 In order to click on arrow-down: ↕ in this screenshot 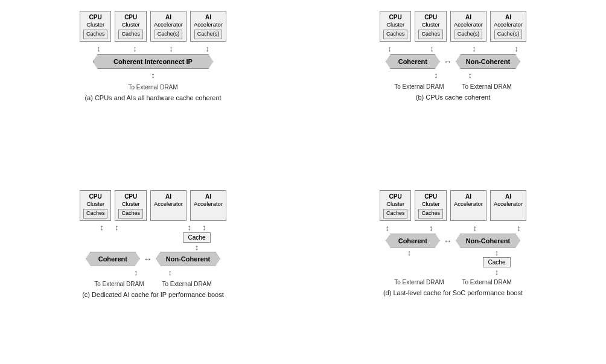, I will do `click(153, 75)`.